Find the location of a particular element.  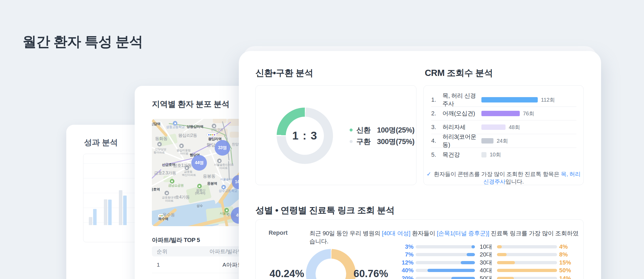

age-distribution-bars: 3%10대4%7%20대8%12%30대15%40%40대50%20%50대14… is located at coordinates (486, 261).